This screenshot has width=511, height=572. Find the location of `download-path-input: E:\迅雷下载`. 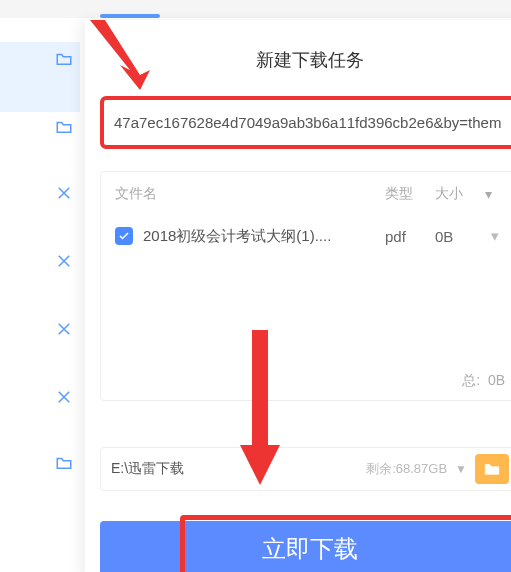

download-path-input: E:\迅雷下载 is located at coordinates (238, 469).